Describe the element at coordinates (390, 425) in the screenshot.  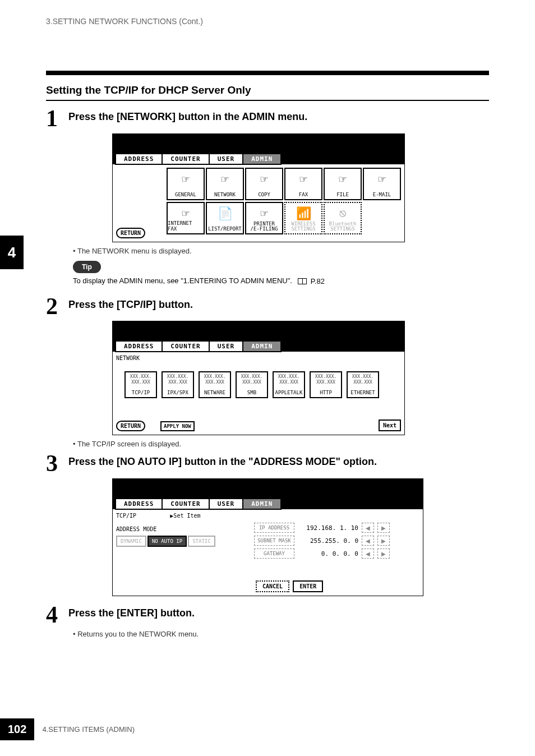
I see `next-button: Next` at that location.